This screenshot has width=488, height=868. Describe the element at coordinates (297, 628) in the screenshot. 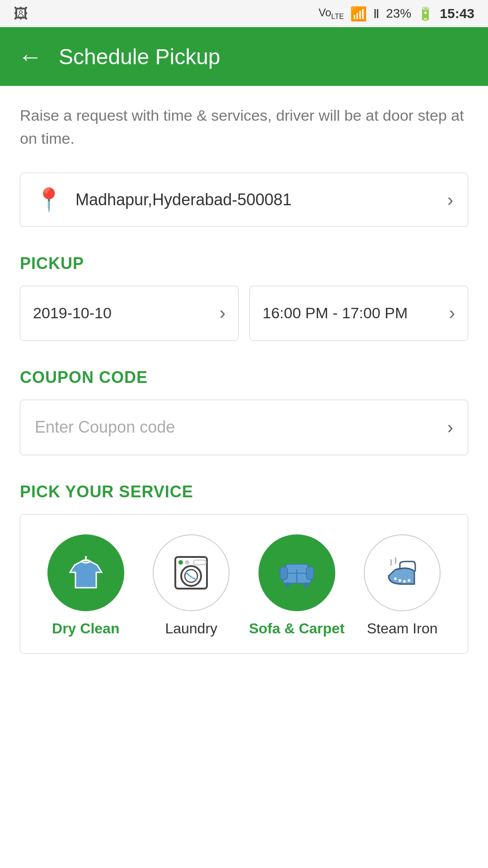

I see `sofa-carpet-label: Sofa & Carpet` at that location.